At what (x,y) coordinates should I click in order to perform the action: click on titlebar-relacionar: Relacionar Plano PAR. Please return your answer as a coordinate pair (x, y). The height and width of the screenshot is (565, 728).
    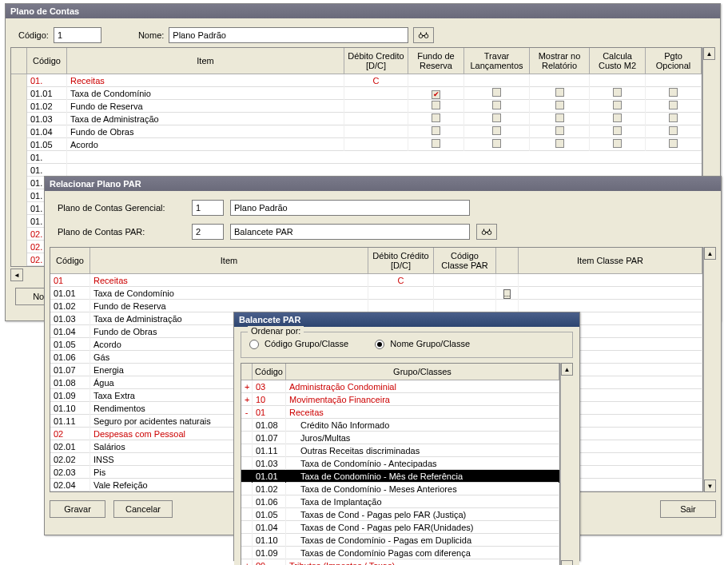
    Looking at the image, I should click on (383, 184).